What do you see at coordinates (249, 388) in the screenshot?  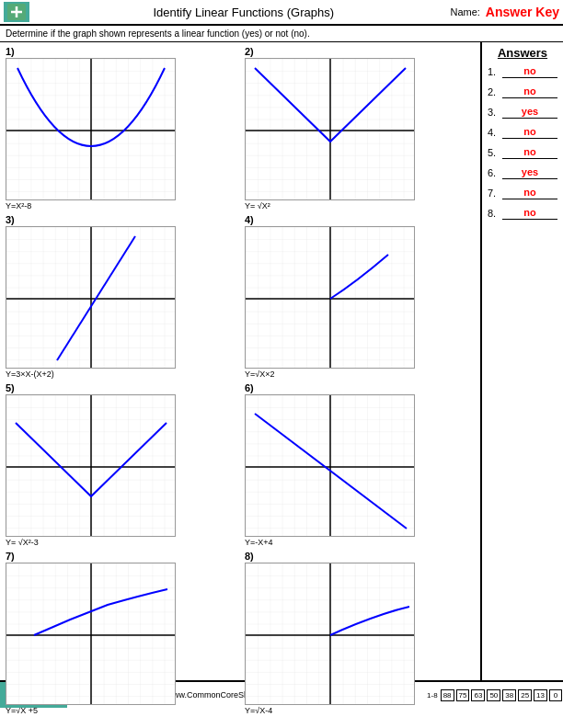 I see `graph-number-6: 6)` at bounding box center [249, 388].